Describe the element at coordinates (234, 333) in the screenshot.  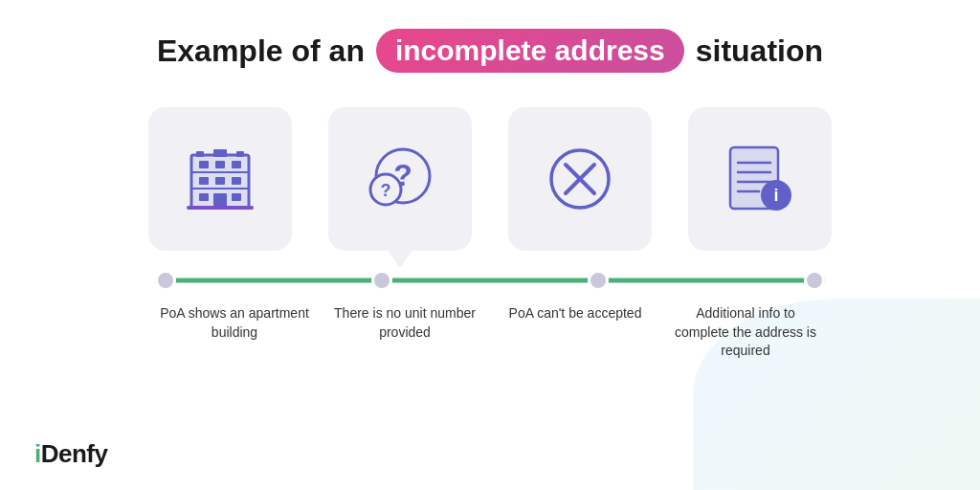
I see `label-1: PoA shows an apartment building` at that location.